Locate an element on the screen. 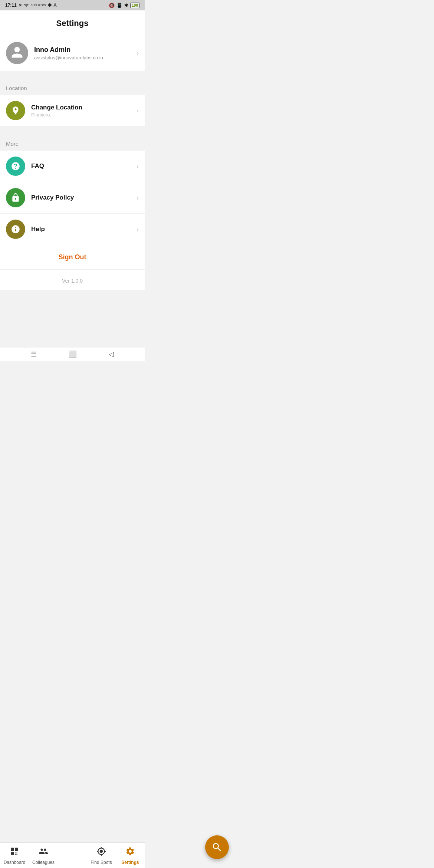 This screenshot has height=868, width=434. change-location-text: Change Location Pinmicro... is located at coordinates (84, 111).